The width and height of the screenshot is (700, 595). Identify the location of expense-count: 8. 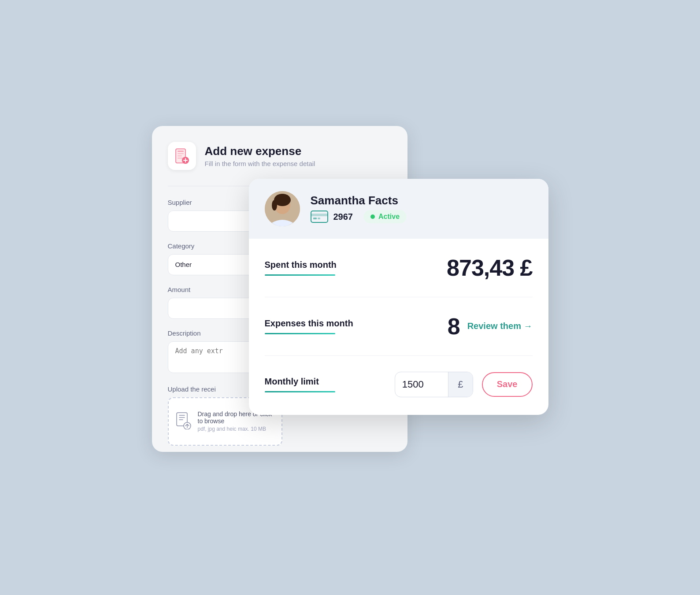
(454, 326).